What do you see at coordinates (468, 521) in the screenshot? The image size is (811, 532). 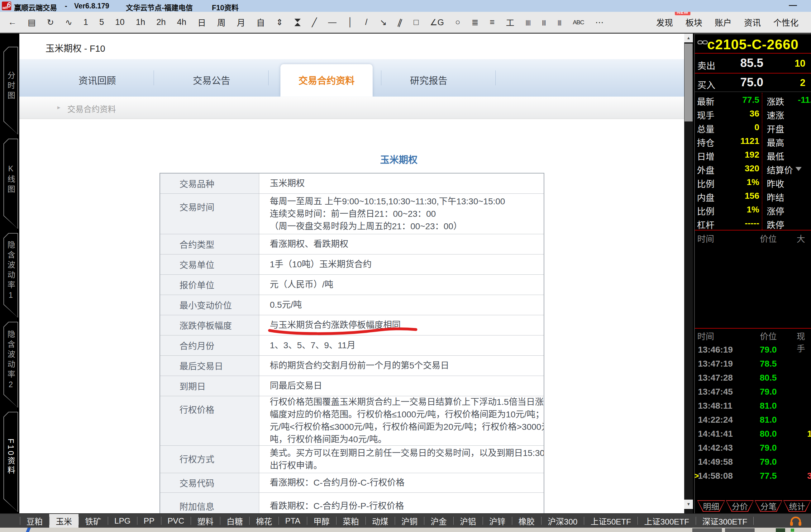 I see `product-tab-16: 沪铝` at bounding box center [468, 521].